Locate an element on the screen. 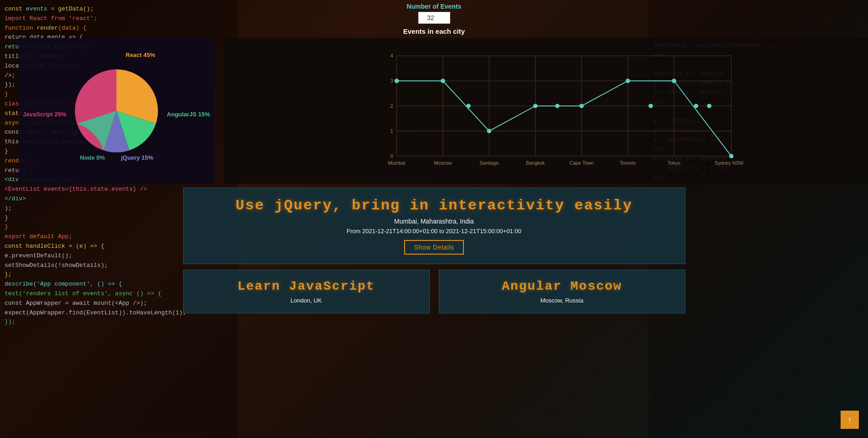 The width and height of the screenshot is (868, 438). pie-chart-container: React 45% JavaScript 25% Node 0% jQuery … is located at coordinates (116, 111).